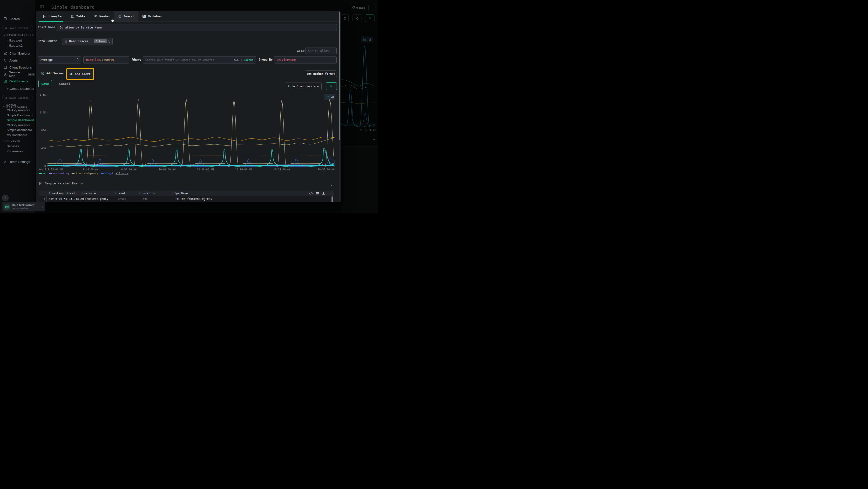 The width and height of the screenshot is (868, 489). I want to click on download-icon, so click(323, 194).